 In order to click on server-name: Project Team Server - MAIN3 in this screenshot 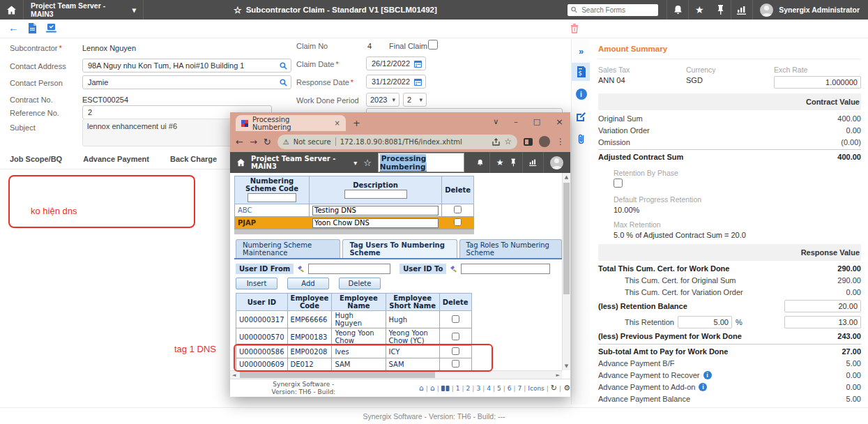, I will do `click(299, 162)`.